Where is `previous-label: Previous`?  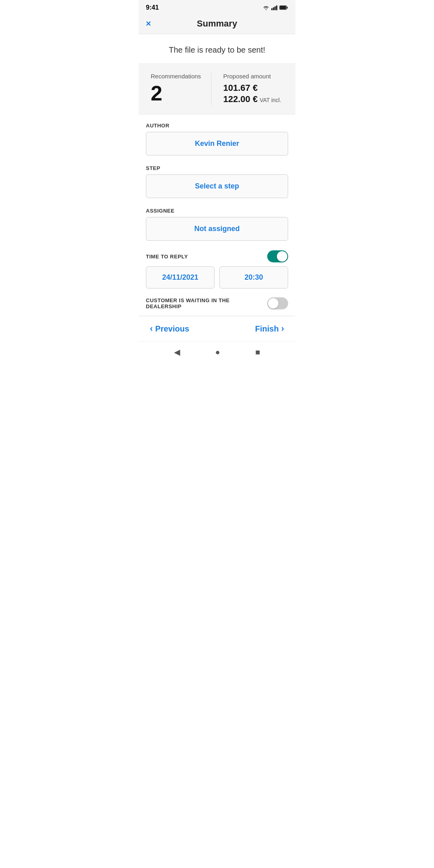 previous-label: Previous is located at coordinates (172, 329).